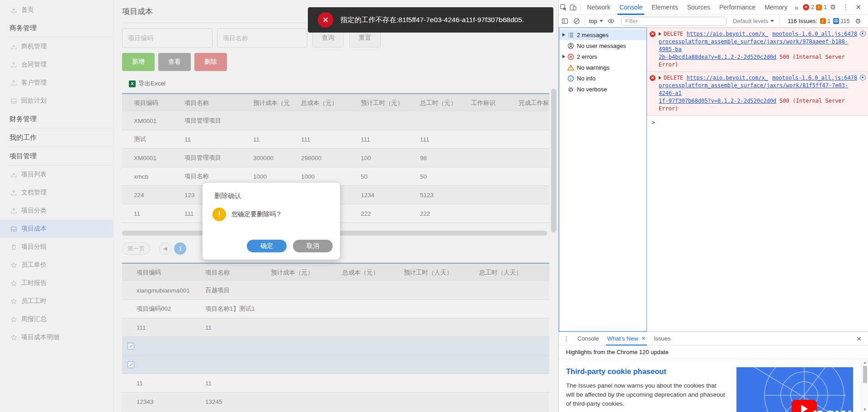 Image resolution: width=868 pixels, height=412 pixels. What do you see at coordinates (753, 21) in the screenshot?
I see `log-levels-selector: Default levels` at bounding box center [753, 21].